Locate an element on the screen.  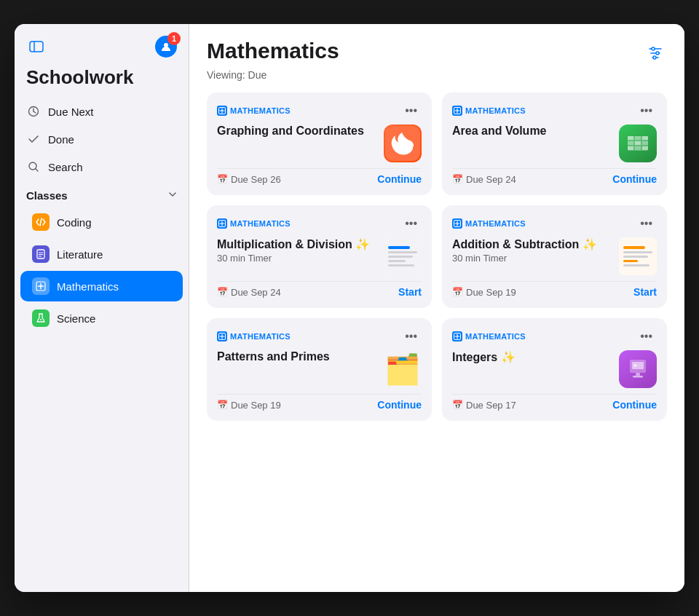
sidebar-item-literature: Literature is located at coordinates (102, 254).